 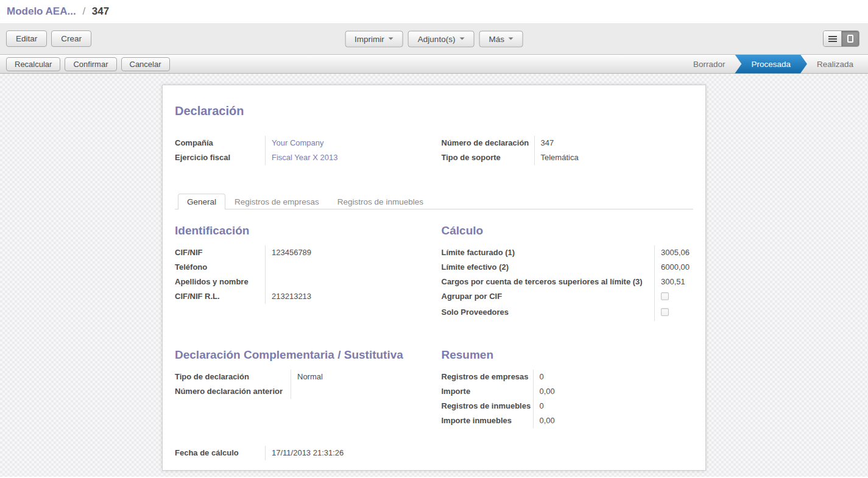 What do you see at coordinates (568, 392) in the screenshot?
I see `field-importe: Importe 0,00` at bounding box center [568, 392].